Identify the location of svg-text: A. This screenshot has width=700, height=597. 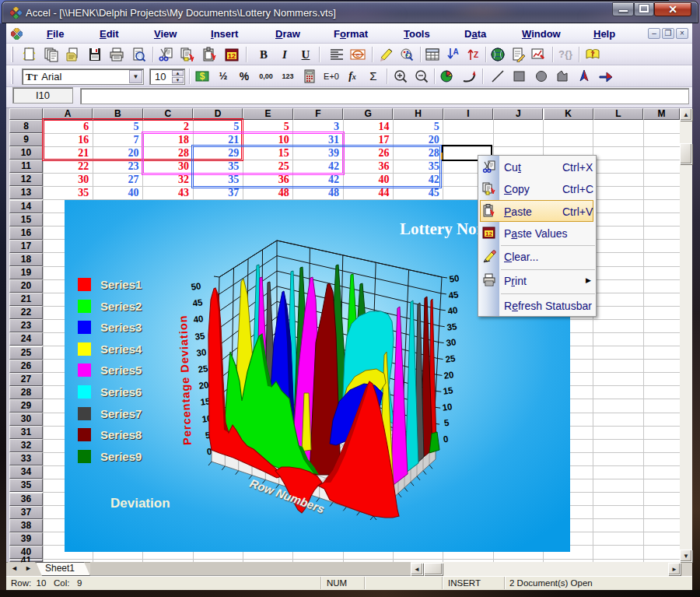
(456, 51).